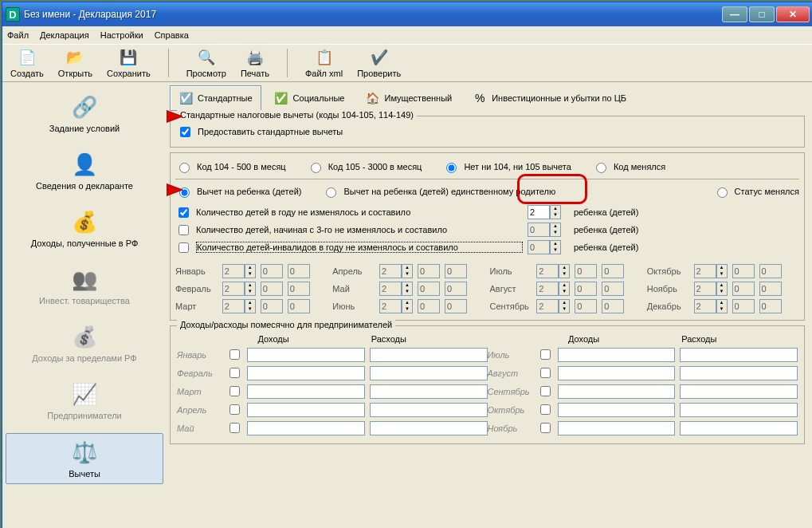 Image resolution: width=812 pixels, height=528 pixels. Describe the element at coordinates (129, 63) in the screenshot. I see `toolbar-save: 💾Сохранить` at that location.